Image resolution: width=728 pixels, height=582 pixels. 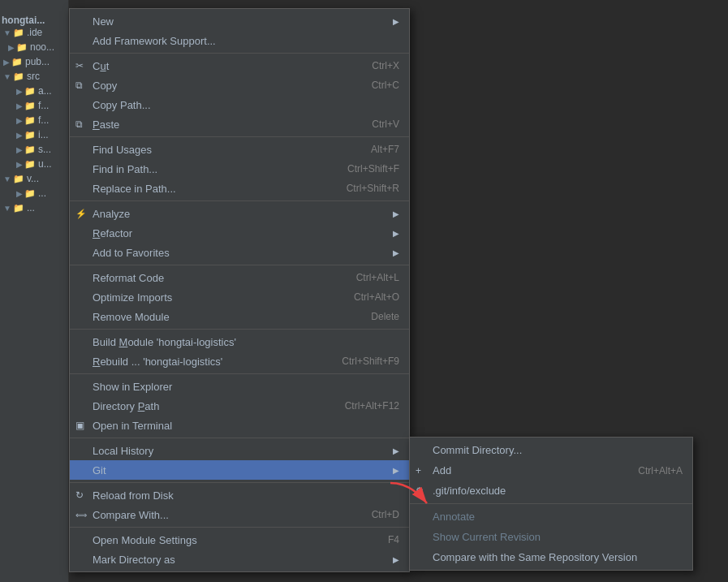 I want to click on tree-label: .ide, so click(x=34, y=32).